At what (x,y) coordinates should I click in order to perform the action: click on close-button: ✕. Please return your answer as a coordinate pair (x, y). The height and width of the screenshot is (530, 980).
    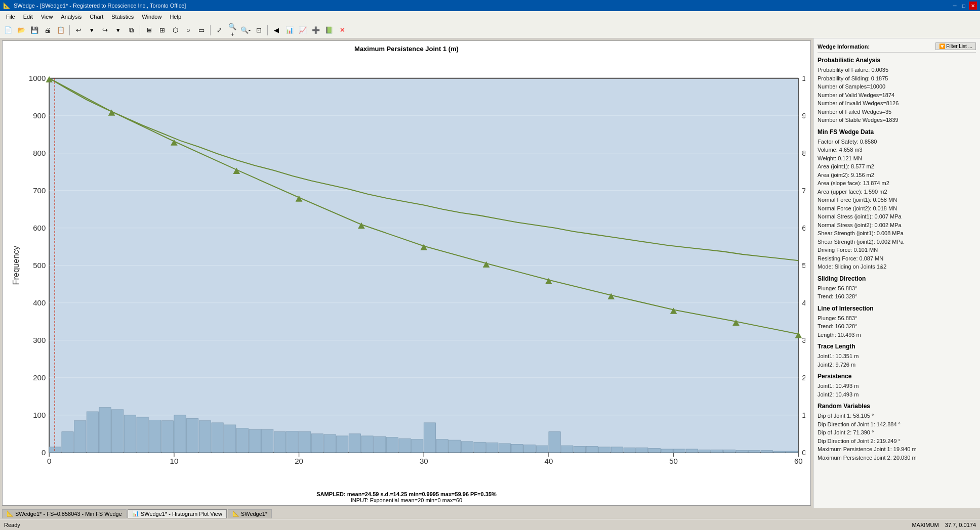
    Looking at the image, I should click on (973, 6).